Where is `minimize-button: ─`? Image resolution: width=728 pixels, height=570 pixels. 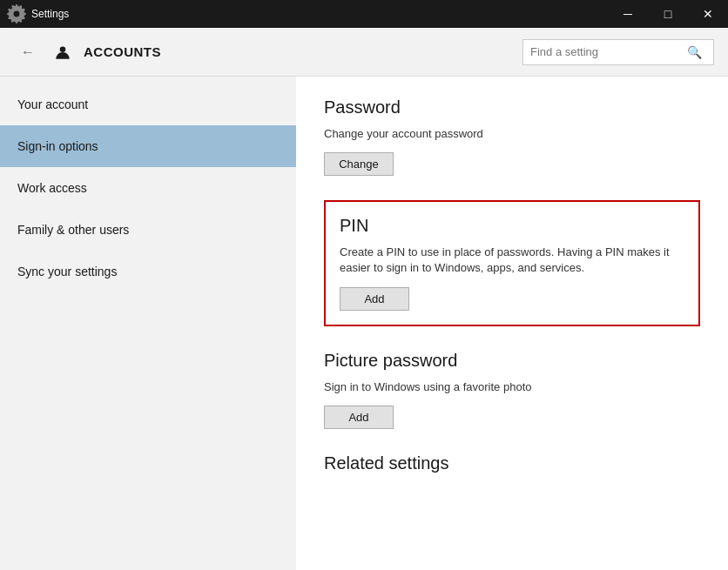 minimize-button: ─ is located at coordinates (628, 14).